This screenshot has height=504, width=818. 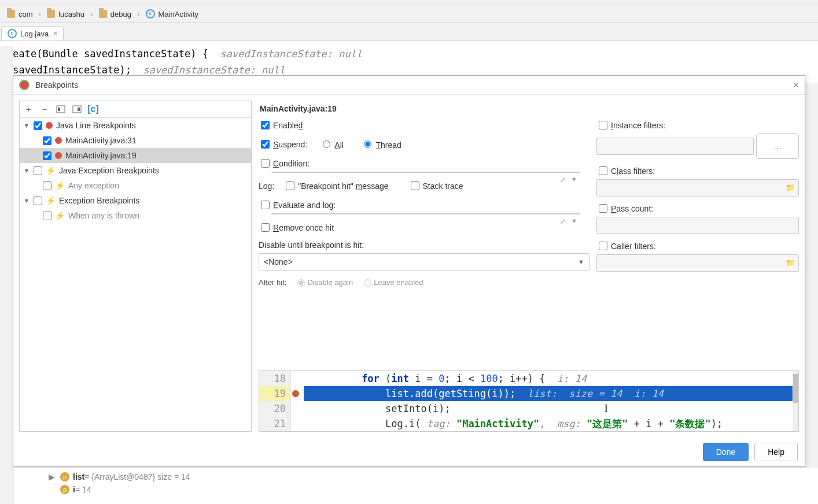 I want to click on condition-checkbox, so click(x=265, y=163).